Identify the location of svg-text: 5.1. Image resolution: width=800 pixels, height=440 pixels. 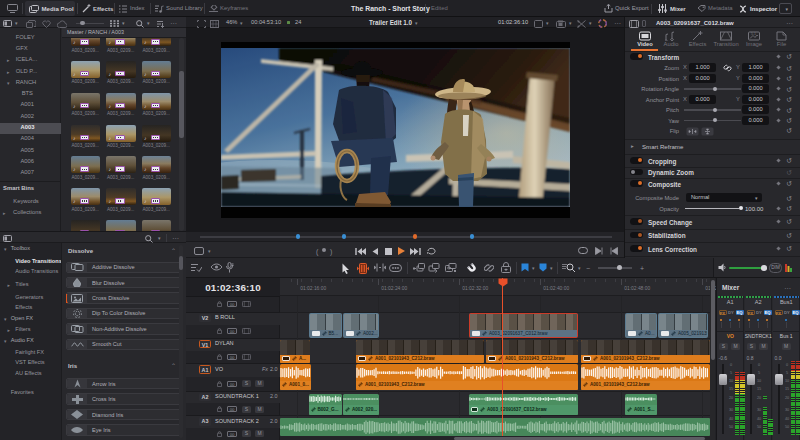
(754, 34).